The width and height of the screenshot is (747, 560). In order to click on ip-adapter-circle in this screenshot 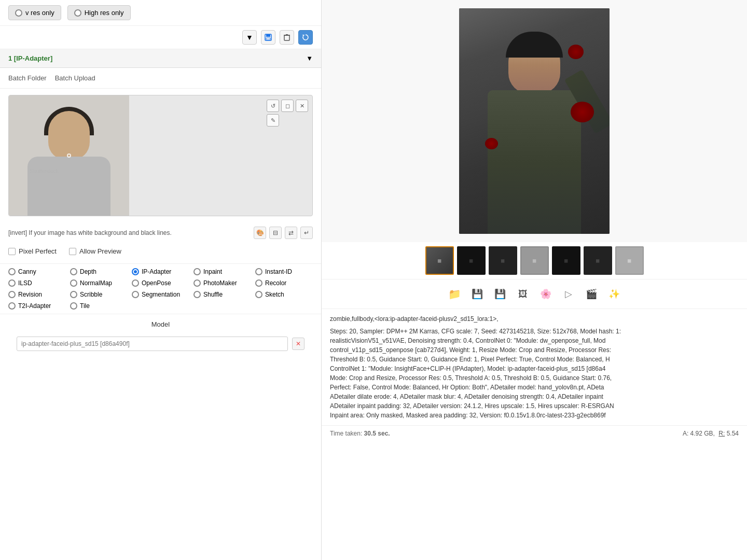, I will do `click(135, 272)`.